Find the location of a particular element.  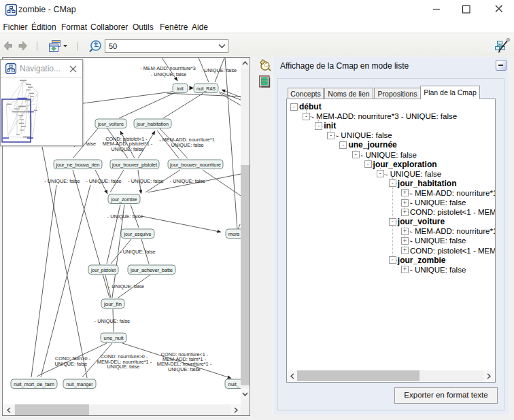

svg-text: jour_habitation is located at coordinates (152, 124).